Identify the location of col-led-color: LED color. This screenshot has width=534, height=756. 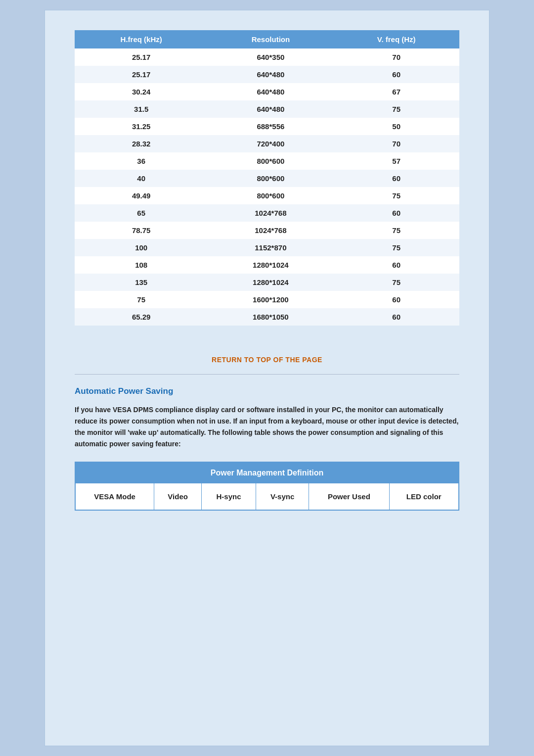
(424, 497).